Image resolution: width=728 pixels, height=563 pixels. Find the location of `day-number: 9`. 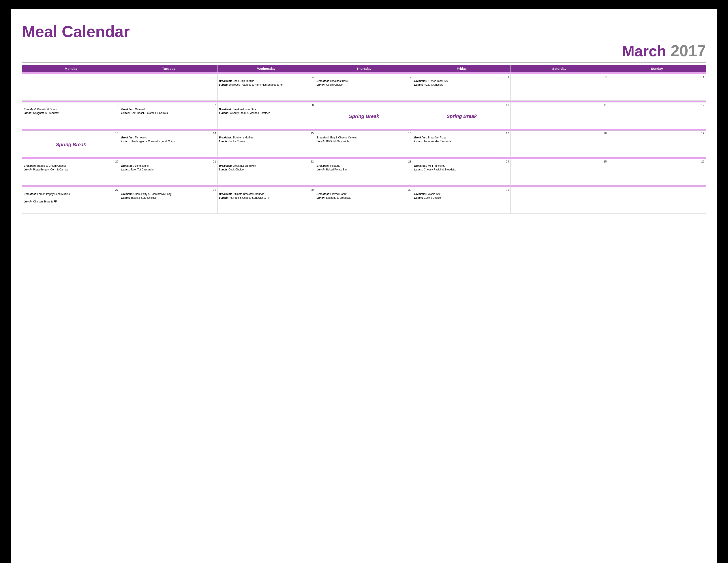

day-number: 9 is located at coordinates (364, 105).